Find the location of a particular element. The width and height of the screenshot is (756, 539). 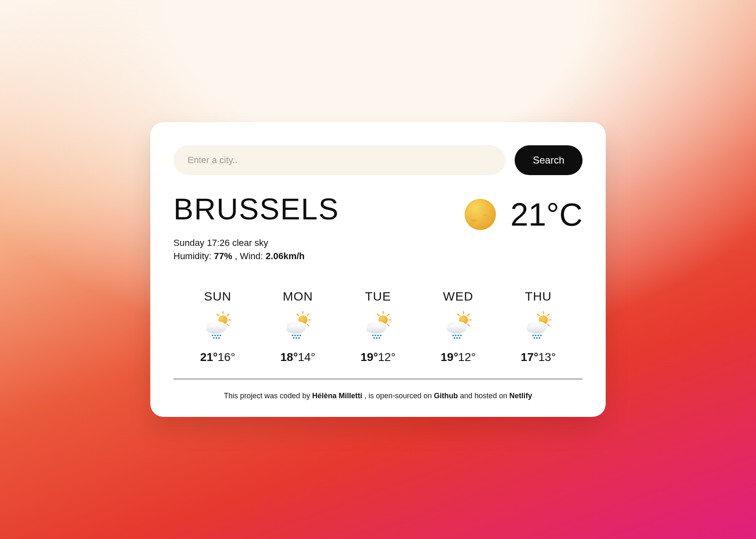

forecast-day: MON 18°14° is located at coordinates (298, 327).